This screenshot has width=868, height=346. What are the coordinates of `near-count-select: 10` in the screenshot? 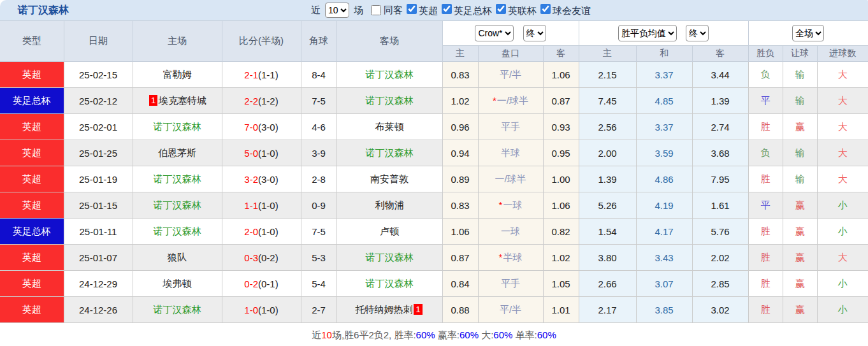 It's located at (337, 10).